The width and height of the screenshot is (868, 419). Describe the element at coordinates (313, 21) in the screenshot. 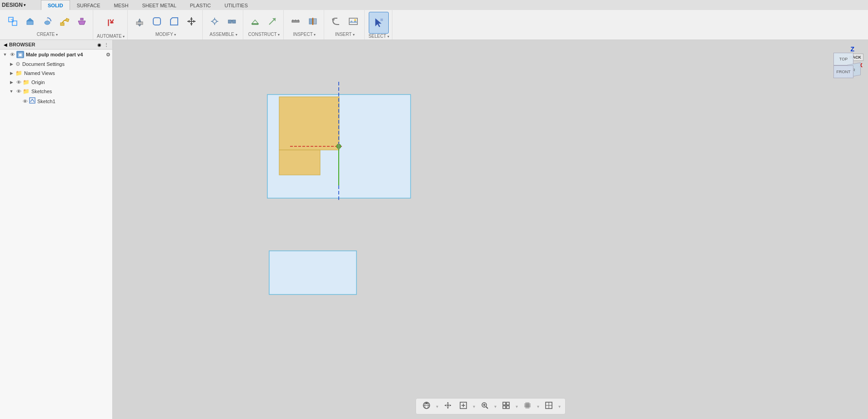

I see `section-analysis-button` at that location.